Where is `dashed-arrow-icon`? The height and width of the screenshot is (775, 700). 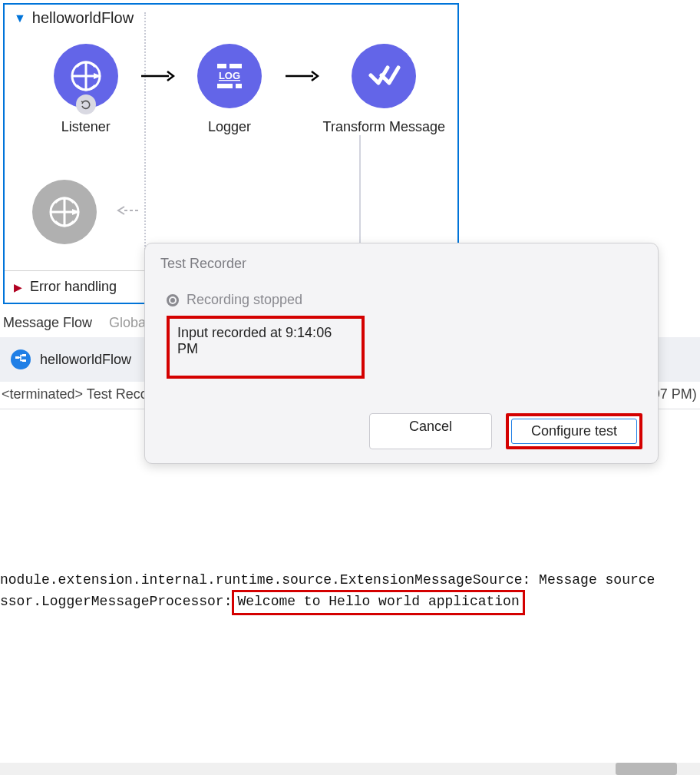
dashed-arrow-icon is located at coordinates (128, 212).